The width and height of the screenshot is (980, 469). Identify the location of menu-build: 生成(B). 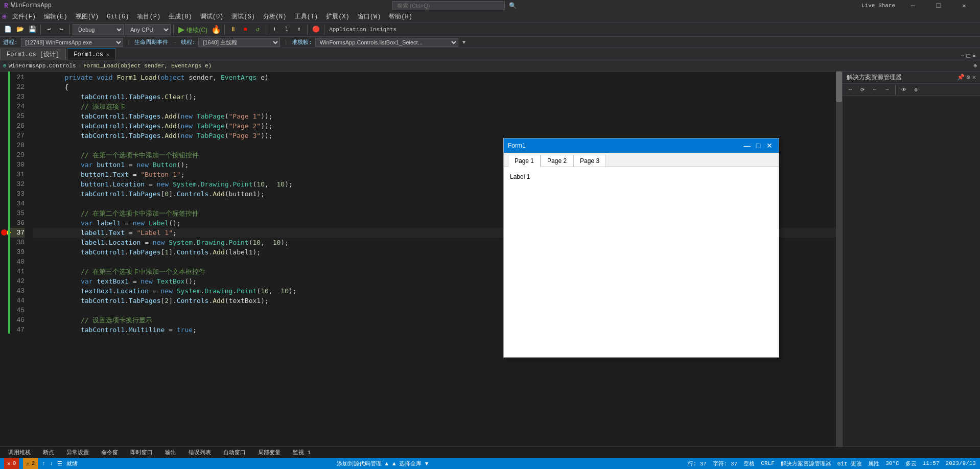
(180, 17).